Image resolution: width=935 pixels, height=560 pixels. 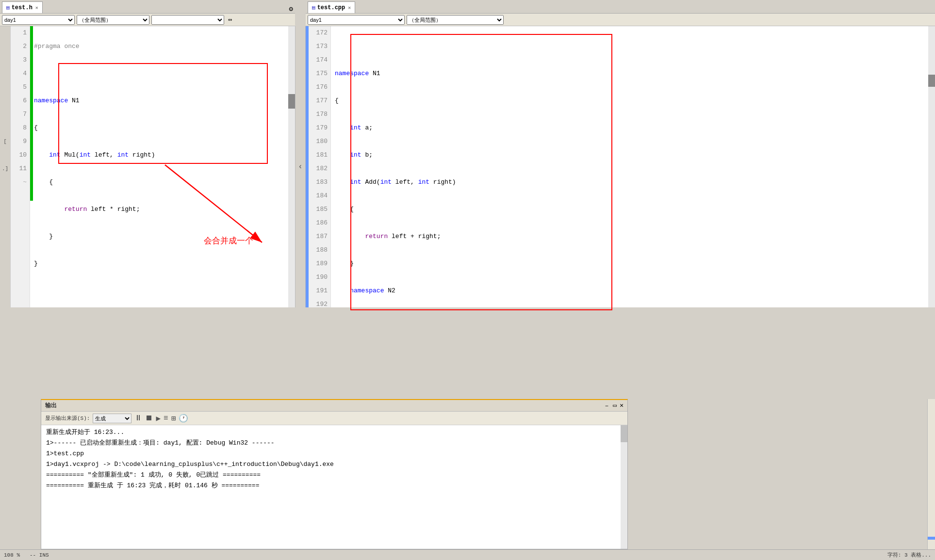 What do you see at coordinates (307, 167) in the screenshot?
I see `right-change-indicator` at bounding box center [307, 167].